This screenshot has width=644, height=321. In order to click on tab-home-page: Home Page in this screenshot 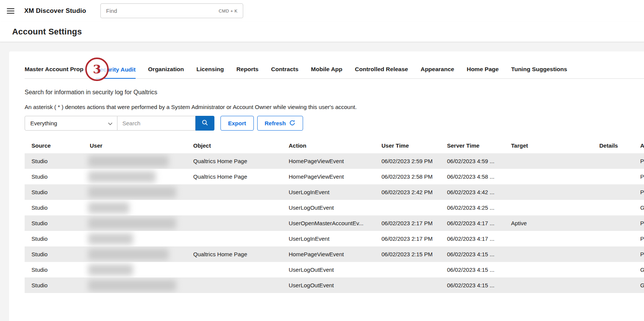, I will do `click(483, 72)`.